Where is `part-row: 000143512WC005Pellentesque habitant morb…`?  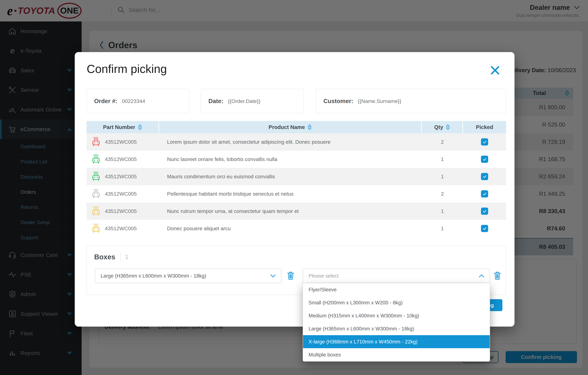 part-row: 000143512WC005Pellentesque habitant morb… is located at coordinates (296, 194).